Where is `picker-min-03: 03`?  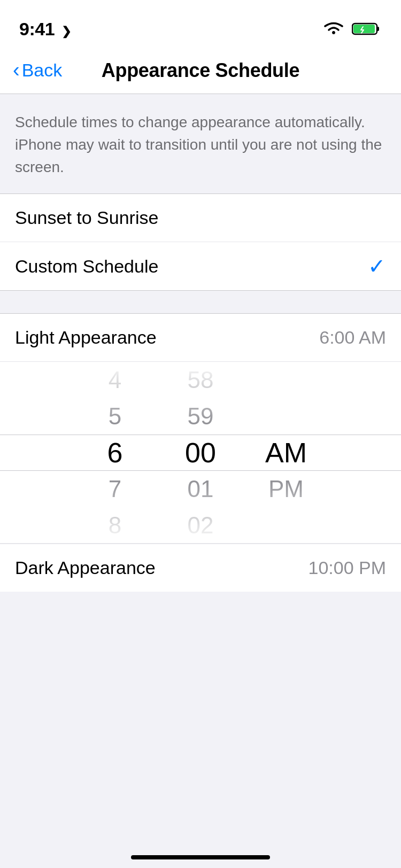 picker-min-03: 03 is located at coordinates (200, 544).